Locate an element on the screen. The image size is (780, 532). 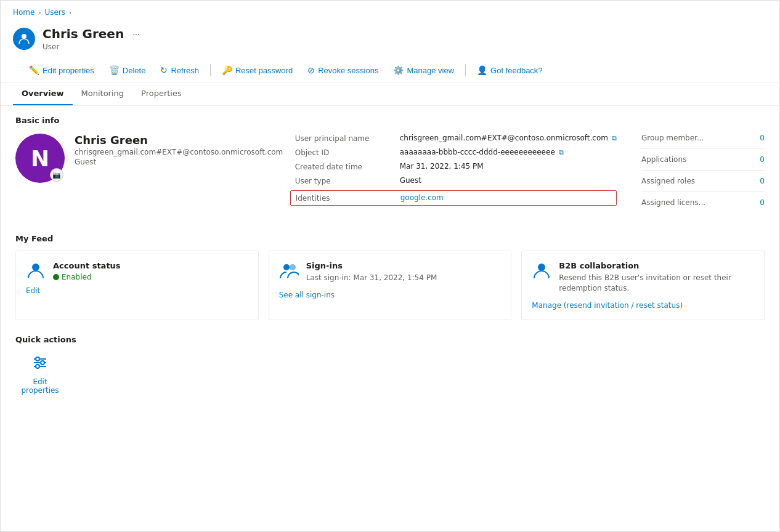
user-header-icon is located at coordinates (24, 39).